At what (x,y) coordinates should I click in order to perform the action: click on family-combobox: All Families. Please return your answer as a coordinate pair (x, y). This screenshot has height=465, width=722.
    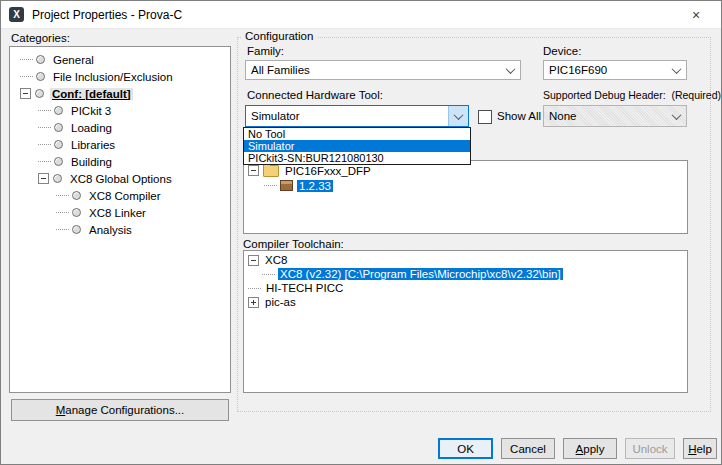
    Looking at the image, I should click on (383, 70).